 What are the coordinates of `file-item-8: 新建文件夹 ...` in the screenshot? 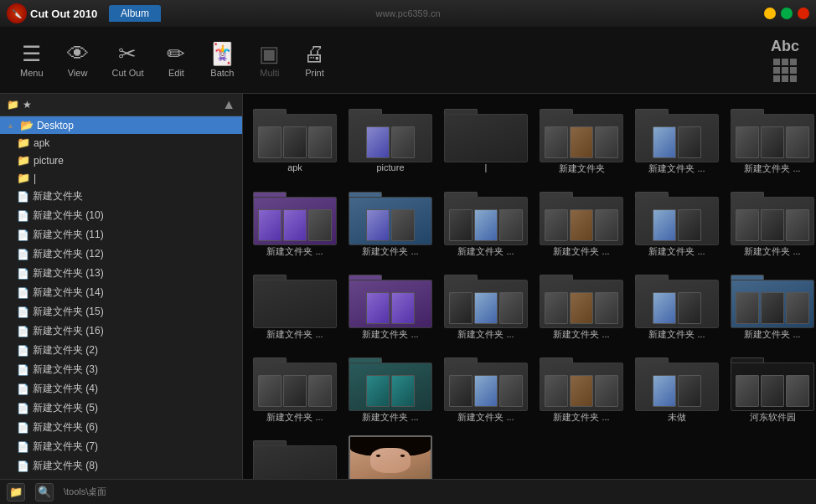 It's located at (486, 223).